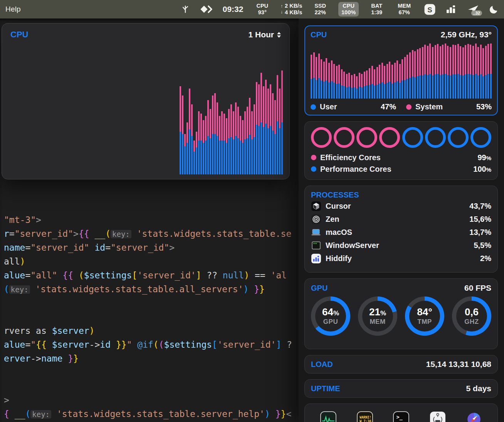 The height and width of the screenshot is (422, 504). I want to click on menubar-clock: 09:32, so click(233, 9).